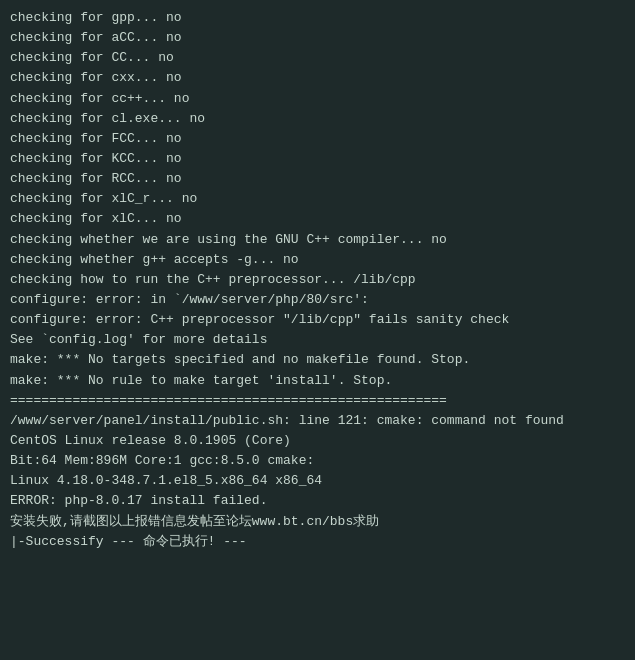 This screenshot has width=635, height=660. What do you see at coordinates (318, 99) in the screenshot?
I see `terminal-line: checking for cc++... no` at bounding box center [318, 99].